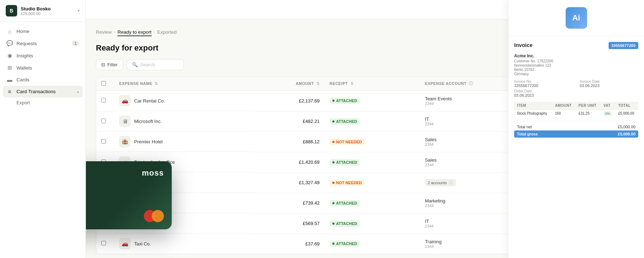 This screenshot has height=258, width=644. Describe the element at coordinates (43, 11) in the screenshot. I see `company-switcher: B Studio Bosko £25,000.00 ▾` at that location.